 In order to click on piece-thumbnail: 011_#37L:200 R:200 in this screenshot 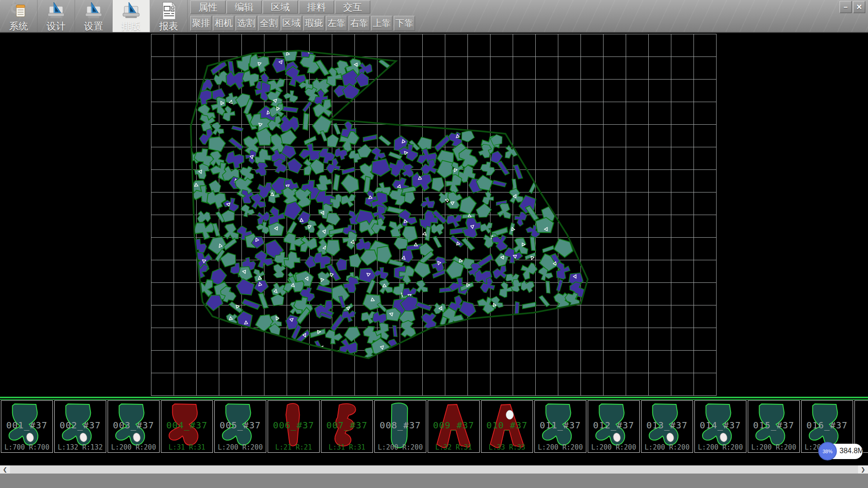, I will do `click(561, 427)`.